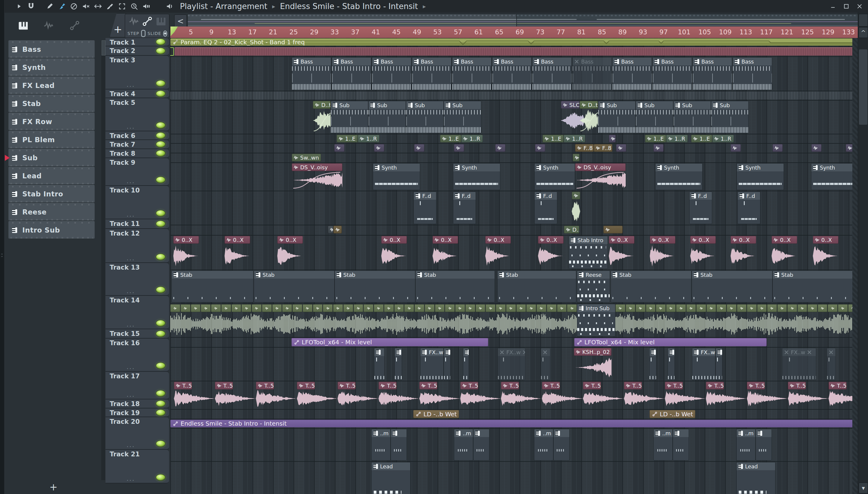 The image size is (868, 494). Describe the element at coordinates (160, 22) in the screenshot. I see `pattern-source-icon` at that location.